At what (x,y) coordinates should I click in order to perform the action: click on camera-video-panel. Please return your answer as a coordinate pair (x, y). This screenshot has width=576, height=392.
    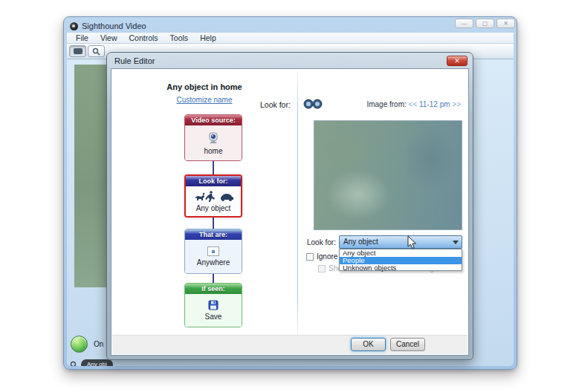
    Looking at the image, I should click on (92, 176).